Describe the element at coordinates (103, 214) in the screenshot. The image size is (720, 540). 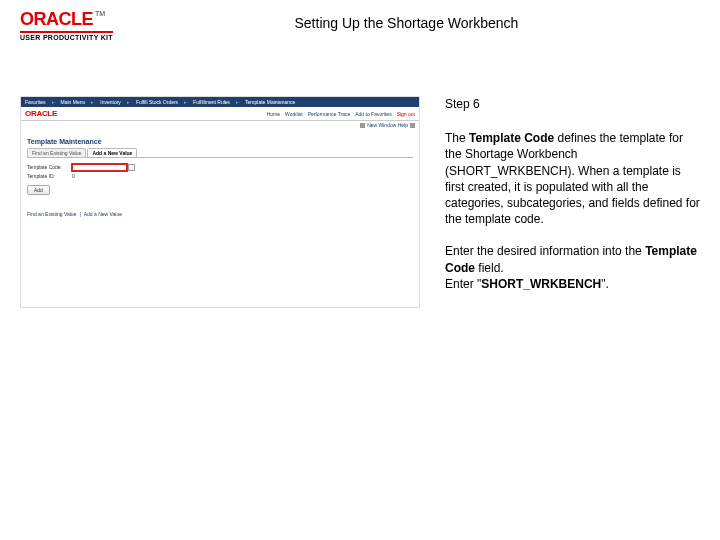
I see `footer-add-new: Add a New Value` at that location.